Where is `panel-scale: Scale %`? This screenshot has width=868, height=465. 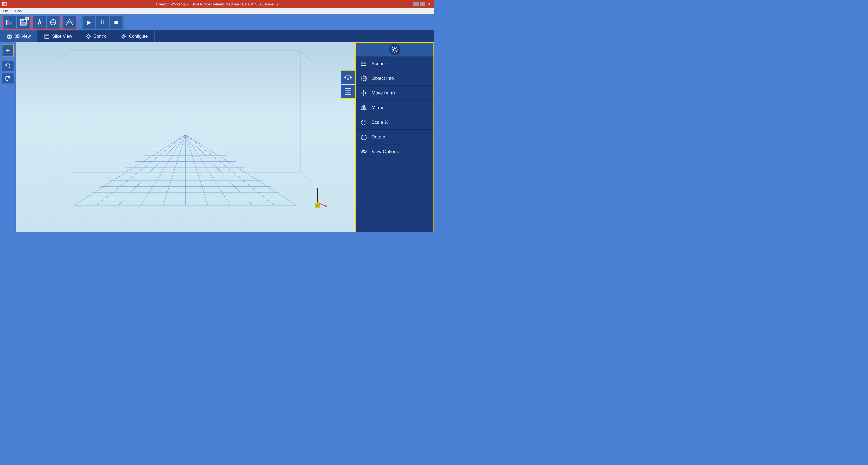
panel-scale: Scale % is located at coordinates (395, 122).